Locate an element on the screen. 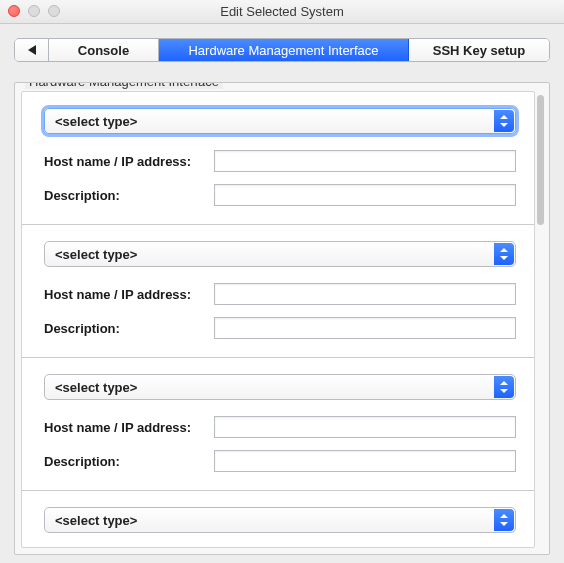  window-title: Edit Selected System is located at coordinates (282, 12).